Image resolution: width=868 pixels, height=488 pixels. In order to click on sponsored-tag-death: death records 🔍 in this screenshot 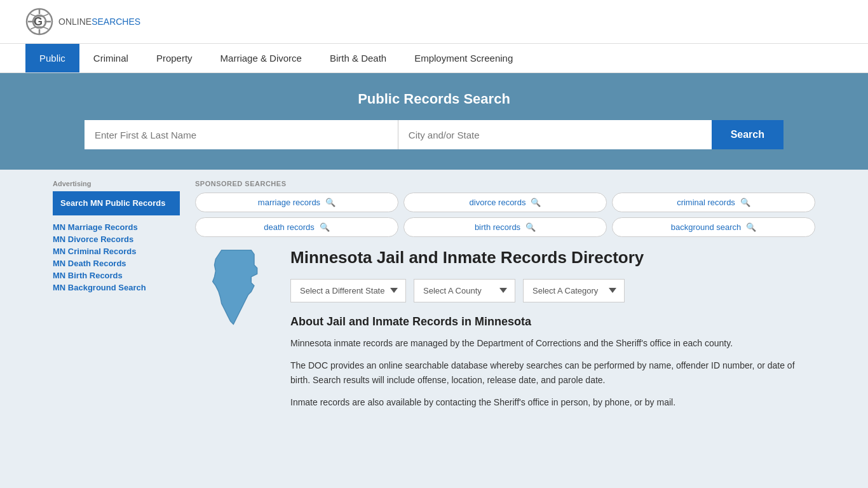, I will do `click(297, 227)`.